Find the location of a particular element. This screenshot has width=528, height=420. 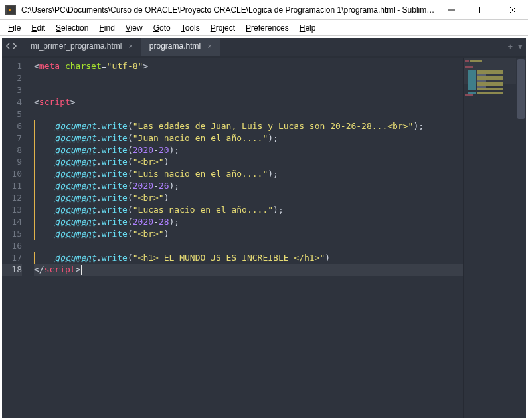

plus-icon: + is located at coordinates (510, 47).